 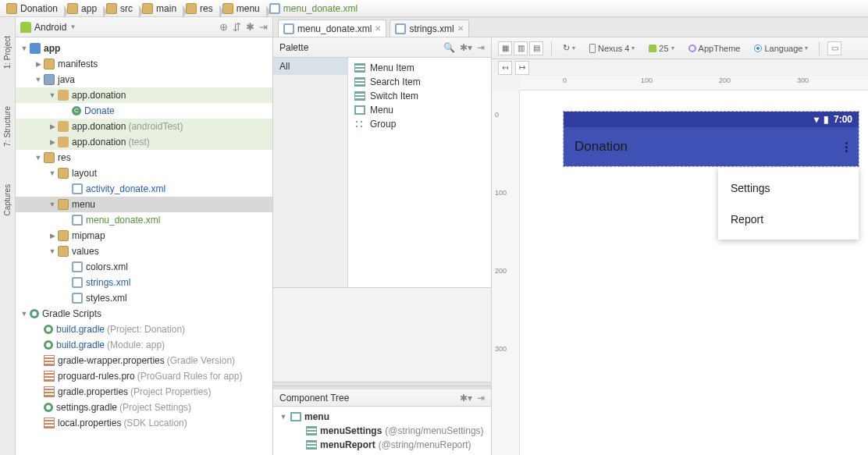 What do you see at coordinates (144, 283) in the screenshot?
I see `tree-node: strings.xml` at bounding box center [144, 283].